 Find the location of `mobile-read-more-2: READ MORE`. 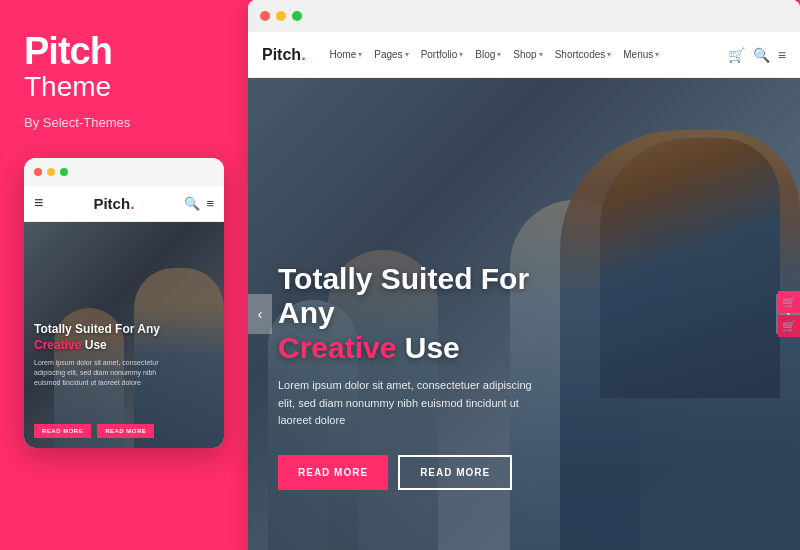

mobile-read-more-2: READ MORE is located at coordinates (126, 431).